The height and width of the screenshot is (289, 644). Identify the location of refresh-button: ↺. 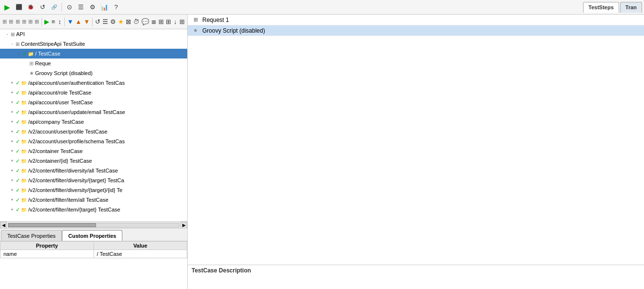
(42, 7).